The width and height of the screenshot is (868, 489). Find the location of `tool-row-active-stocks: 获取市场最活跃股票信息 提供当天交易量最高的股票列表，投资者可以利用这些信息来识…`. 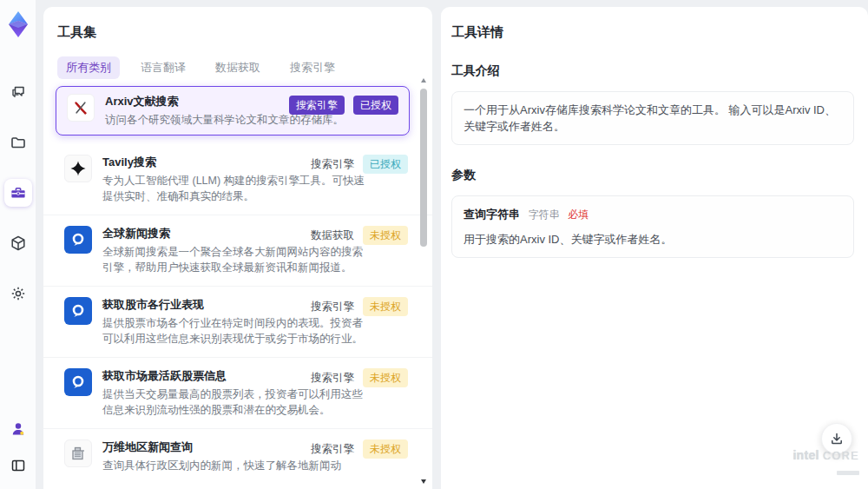

tool-row-active-stocks: 获取市场最活跃股票信息 提供当天交易量最高的股票列表，投资者可以利用这些信息来识… is located at coordinates (238, 393).